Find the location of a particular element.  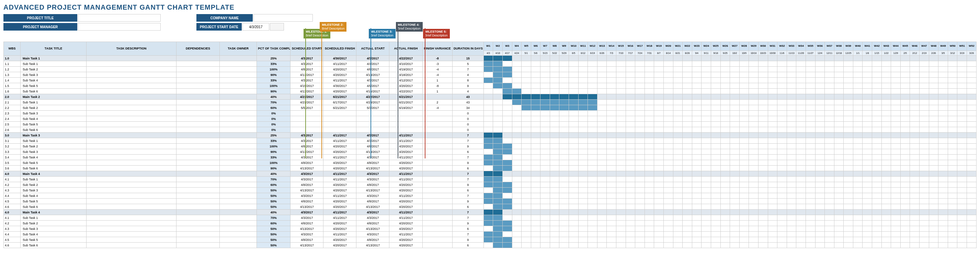

cell-dur: 34 is located at coordinates (468, 108).